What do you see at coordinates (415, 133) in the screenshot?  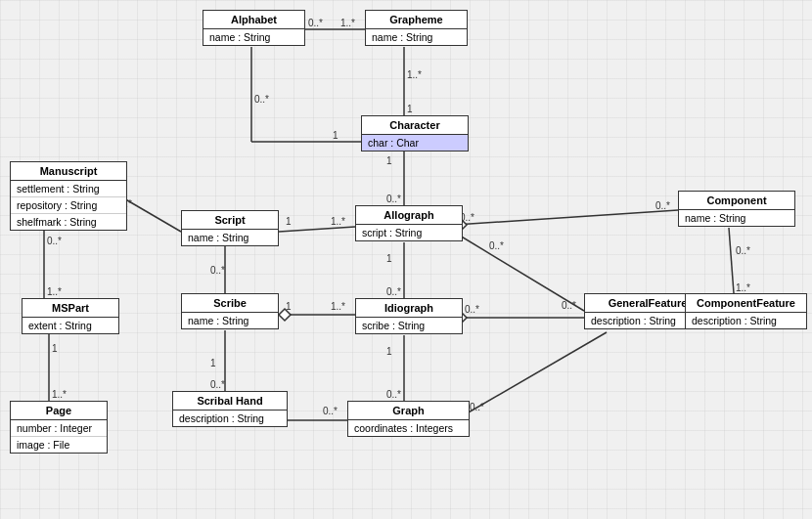 I see `character-box: Character char : Char` at bounding box center [415, 133].